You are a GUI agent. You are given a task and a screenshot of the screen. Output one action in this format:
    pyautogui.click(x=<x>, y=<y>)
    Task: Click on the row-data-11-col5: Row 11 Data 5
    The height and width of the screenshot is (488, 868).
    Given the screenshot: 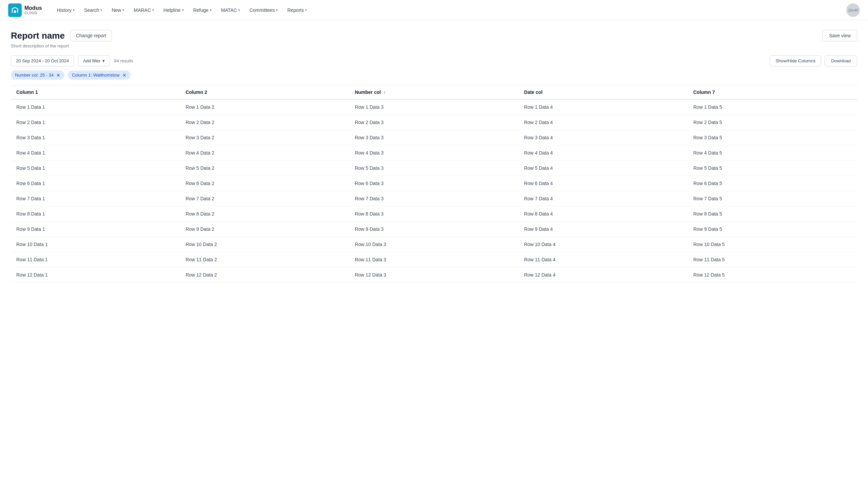 What is the action you would take?
    pyautogui.click(x=772, y=260)
    